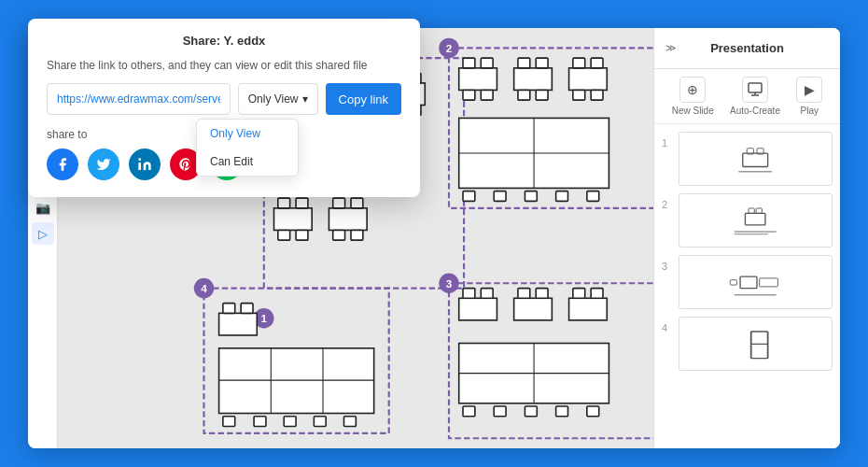  I want to click on slide-3-number: 3, so click(667, 263).